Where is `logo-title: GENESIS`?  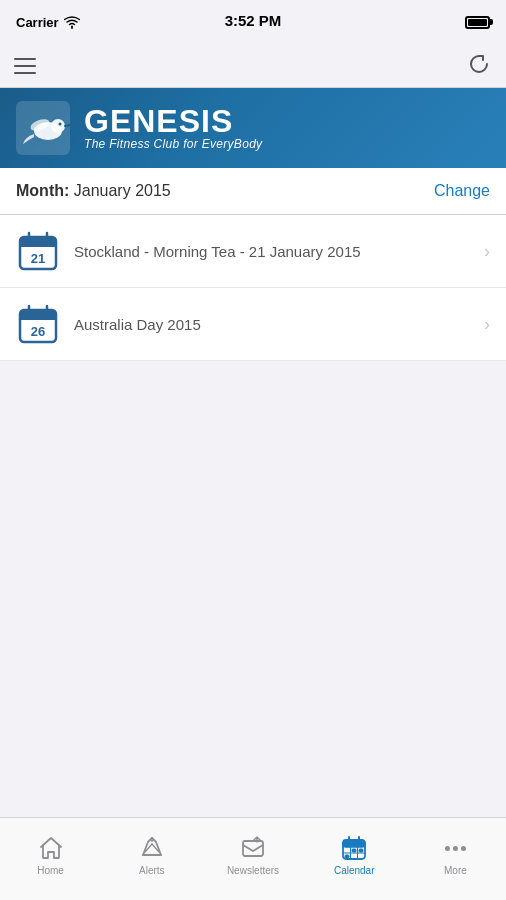 logo-title: GENESIS is located at coordinates (173, 121).